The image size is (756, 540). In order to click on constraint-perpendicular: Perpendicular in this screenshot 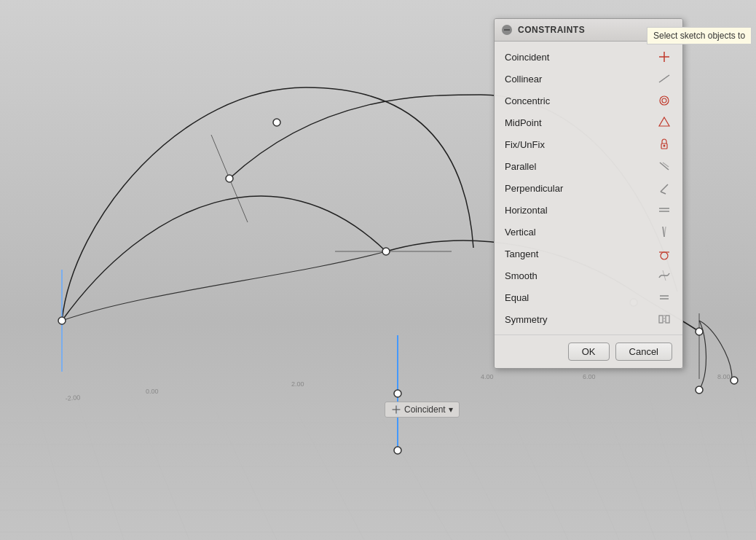, I will do `click(588, 188)`.